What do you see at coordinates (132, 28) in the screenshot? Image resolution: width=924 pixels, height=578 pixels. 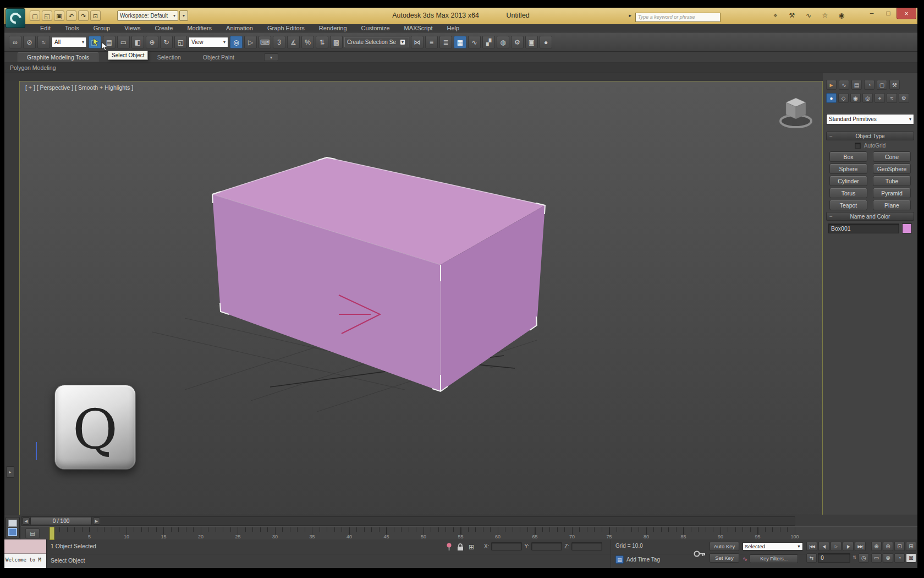 I see `menu-item: Views` at bounding box center [132, 28].